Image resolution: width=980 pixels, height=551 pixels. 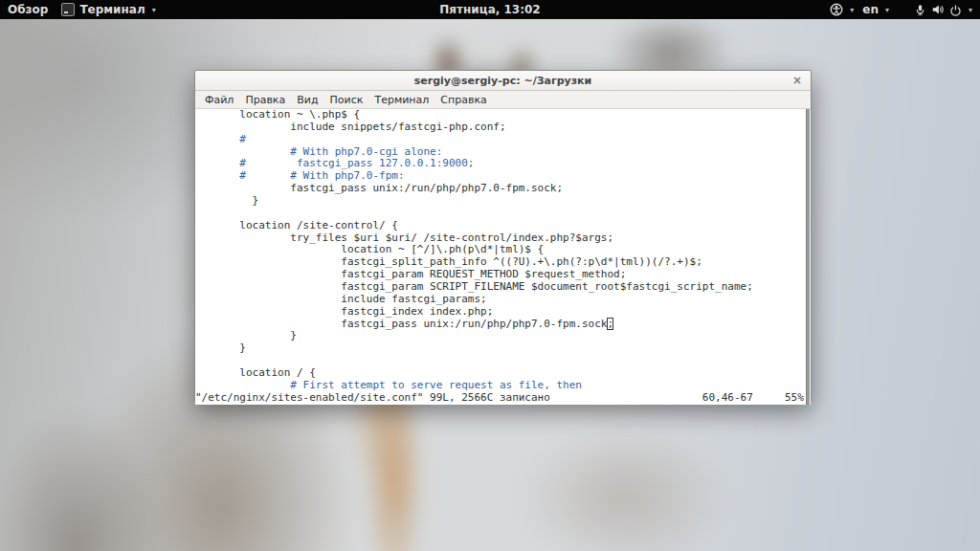 I want to click on close-button: ×, so click(x=797, y=80).